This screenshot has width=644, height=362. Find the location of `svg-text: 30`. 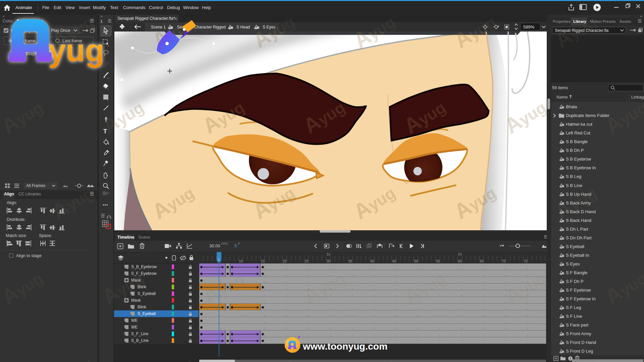

svg-text: 30 is located at coordinates (328, 261).